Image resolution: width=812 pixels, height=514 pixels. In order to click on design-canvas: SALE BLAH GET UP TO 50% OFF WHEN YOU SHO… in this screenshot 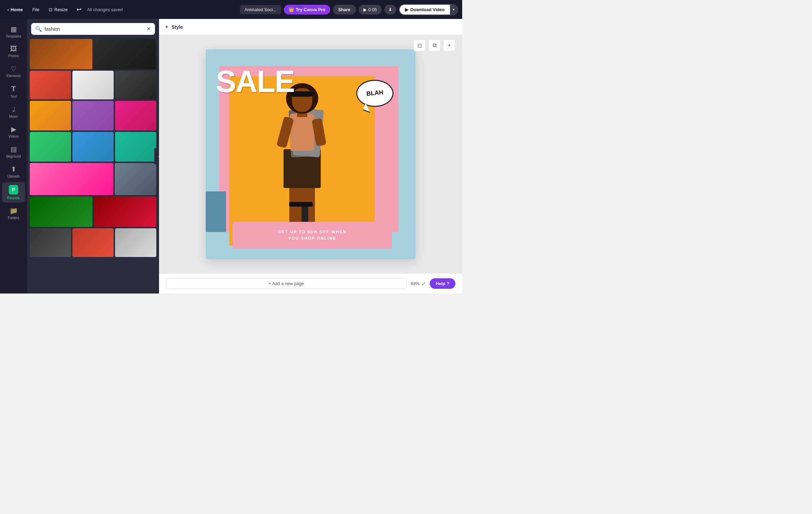, I will do `click(311, 154)`.